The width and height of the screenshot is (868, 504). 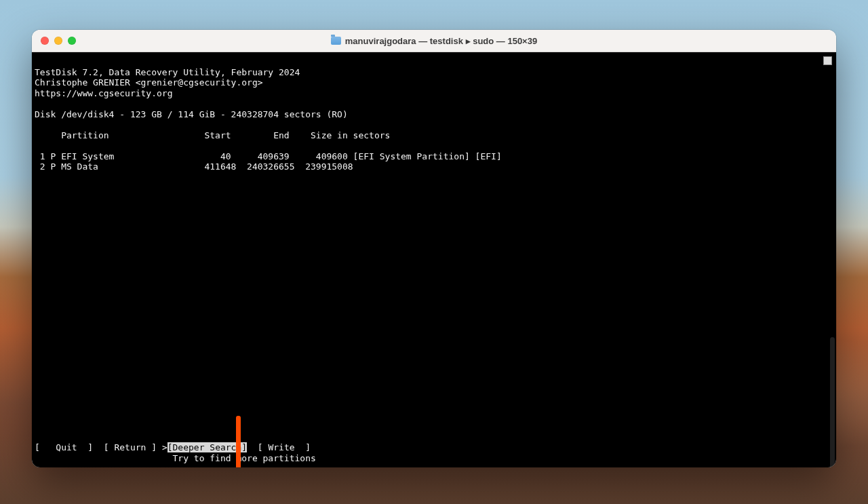 I want to click on url-line: https://www.cgsecurity.org, so click(x=104, y=94).